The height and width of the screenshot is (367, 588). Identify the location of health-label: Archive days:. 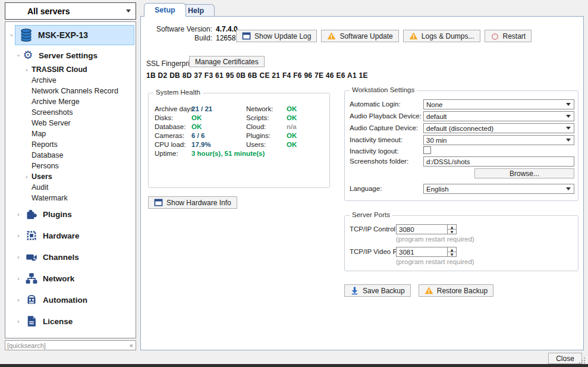
(173, 109).